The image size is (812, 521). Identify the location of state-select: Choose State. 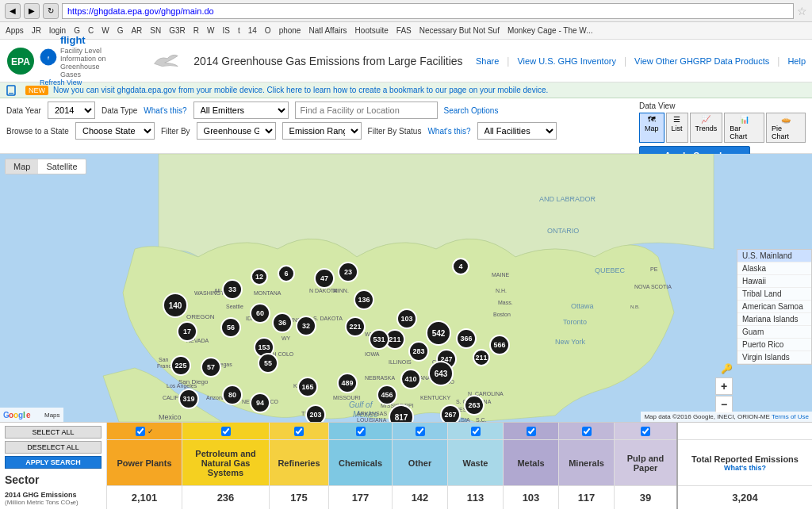
(115, 131).